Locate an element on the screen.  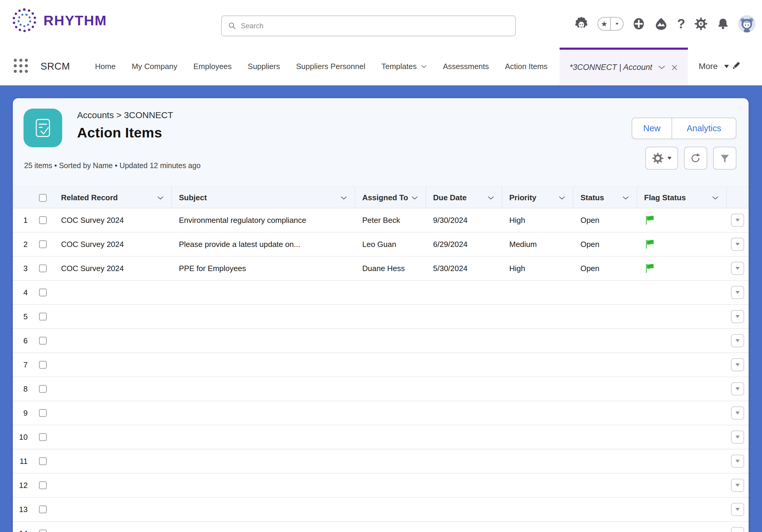
brand-name: RHYTHM is located at coordinates (75, 21).